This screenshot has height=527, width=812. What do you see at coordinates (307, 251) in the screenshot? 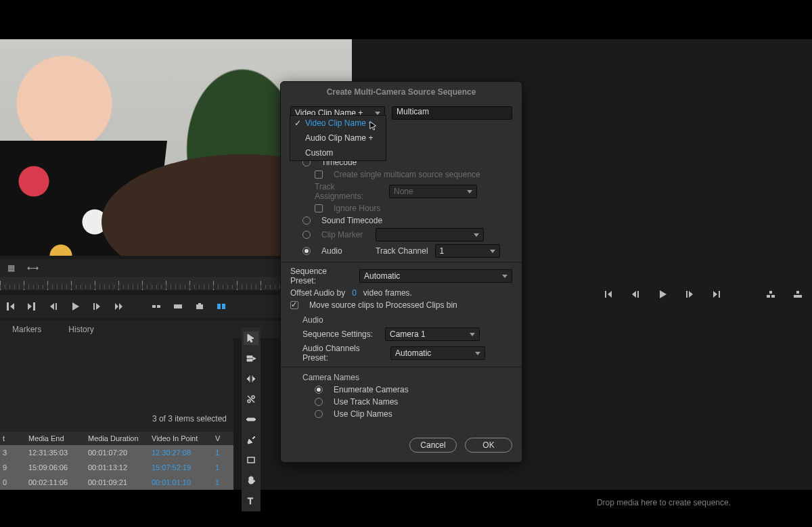
I see `radio-audio` at bounding box center [307, 251].